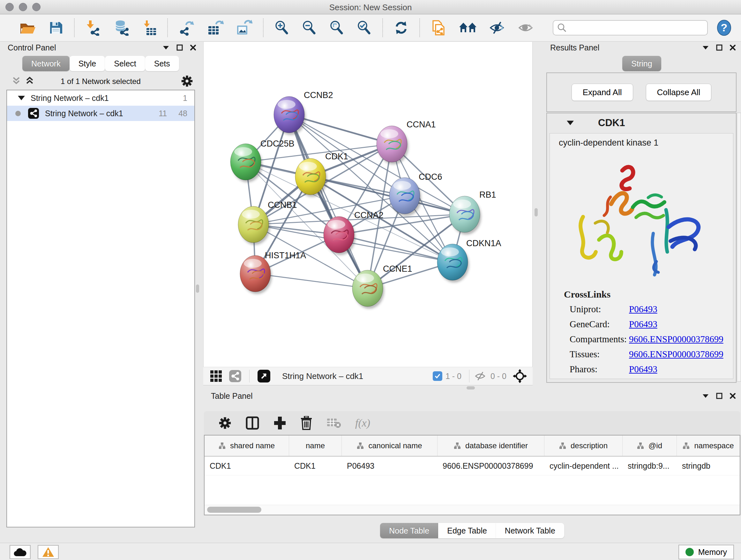 This screenshot has height=560, width=741. I want to click on column-header-description: description, so click(584, 446).